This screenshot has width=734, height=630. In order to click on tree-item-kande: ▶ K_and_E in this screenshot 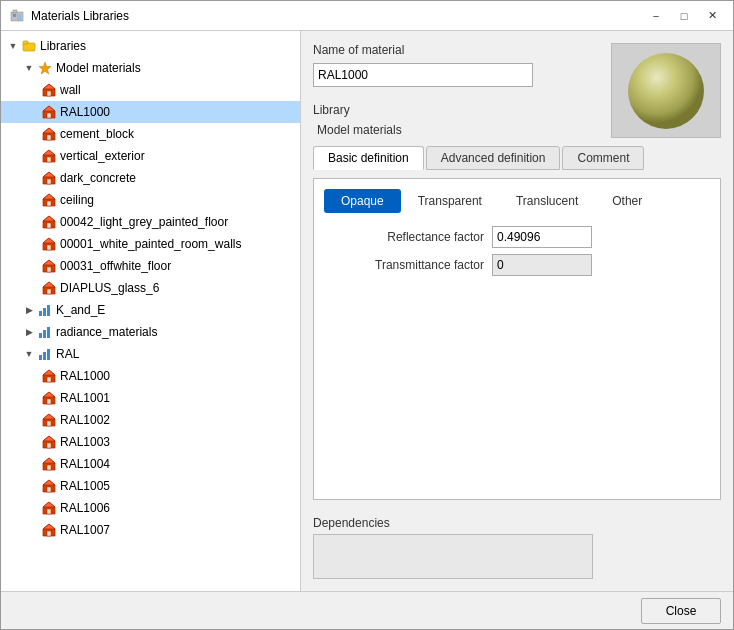, I will do `click(150, 310)`.